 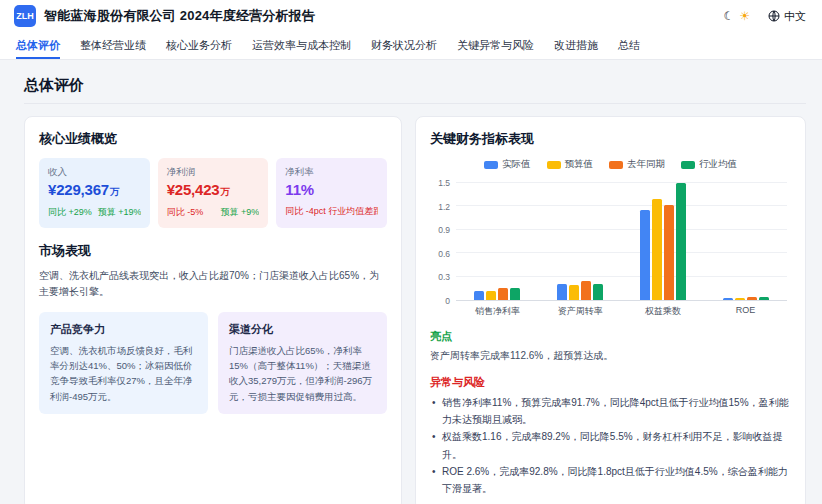 I want to click on x-tick-label: 销售净利率, so click(x=498, y=312).